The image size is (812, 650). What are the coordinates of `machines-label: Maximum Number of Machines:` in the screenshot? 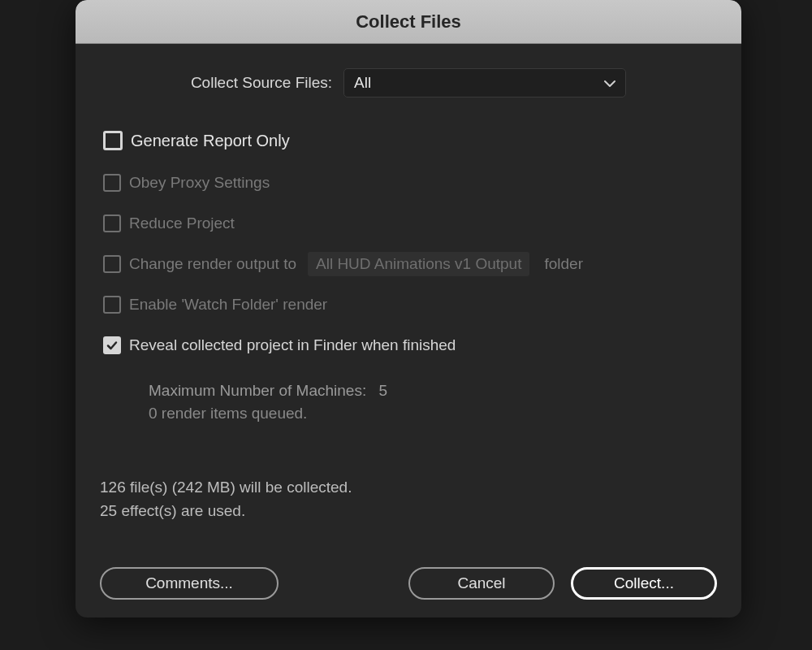 It's located at (257, 390).